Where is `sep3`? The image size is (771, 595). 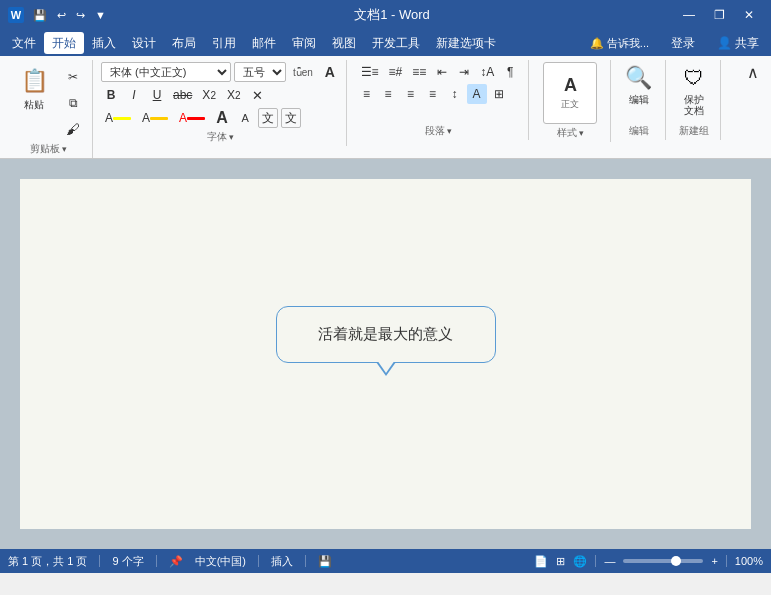 sep3 is located at coordinates (258, 561).